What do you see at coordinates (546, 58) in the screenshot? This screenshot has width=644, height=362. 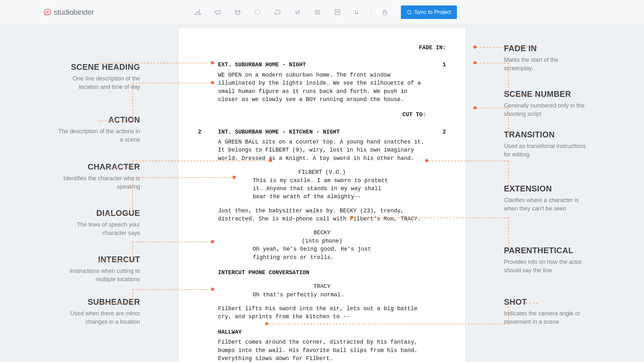 I see `label-fade-in: FADE IN Marks the start of the screenpla…` at bounding box center [546, 58].